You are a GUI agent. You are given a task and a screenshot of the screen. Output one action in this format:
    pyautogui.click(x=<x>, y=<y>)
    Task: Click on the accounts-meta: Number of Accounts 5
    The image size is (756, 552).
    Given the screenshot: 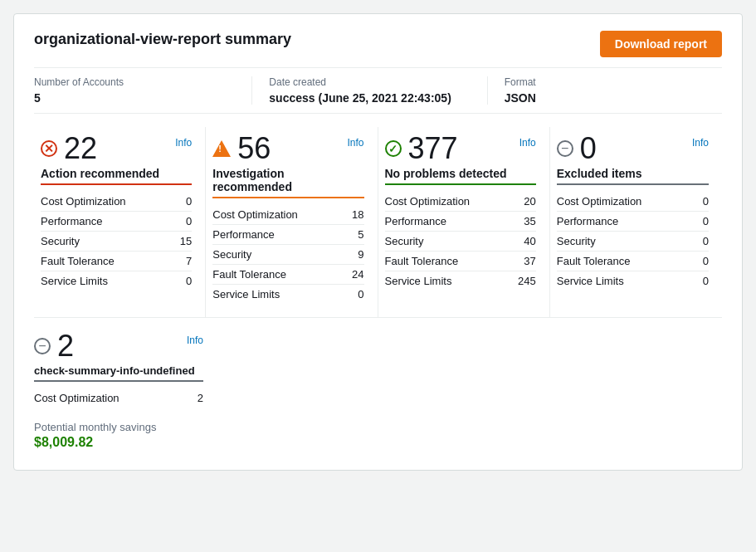 What is the action you would take?
    pyautogui.click(x=143, y=90)
    